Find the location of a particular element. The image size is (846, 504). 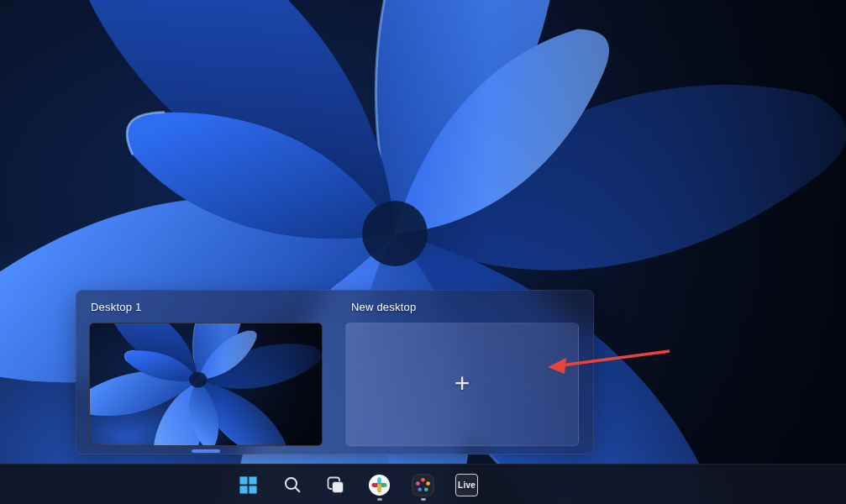

taskbar: Live is located at coordinates (423, 484).